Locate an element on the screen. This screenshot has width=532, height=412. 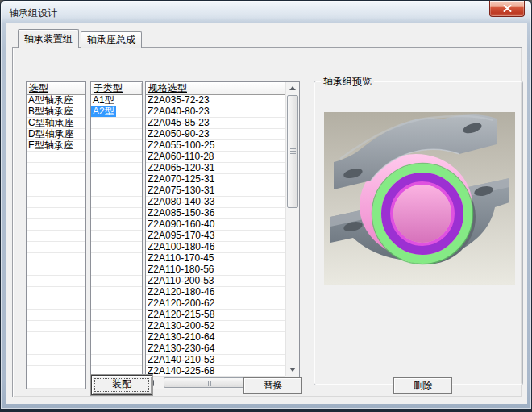
assemble-button: 装配 is located at coordinates (122, 385).